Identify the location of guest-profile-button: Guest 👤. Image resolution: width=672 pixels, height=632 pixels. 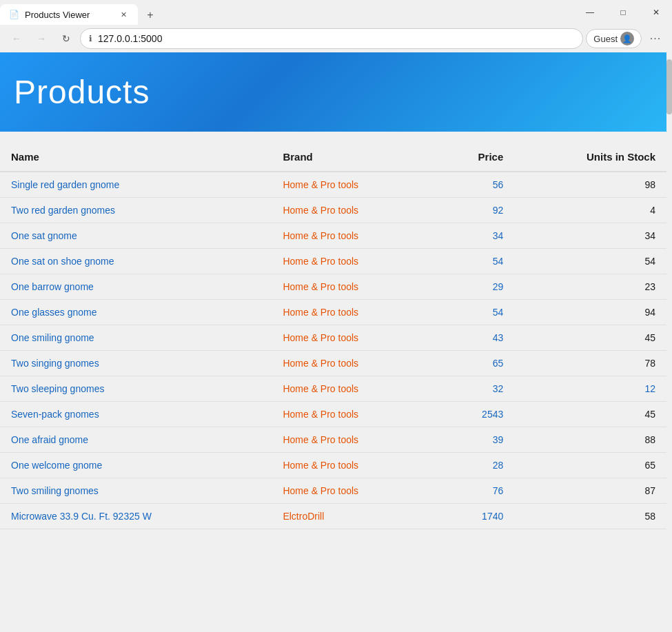
(613, 39).